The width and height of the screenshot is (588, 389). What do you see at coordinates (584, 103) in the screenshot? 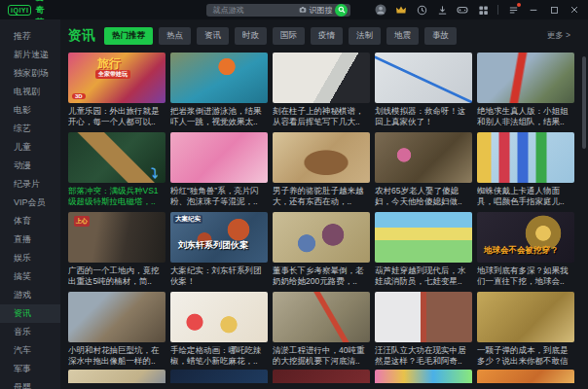
I see `scrollbar-thumb` at bounding box center [584, 103].